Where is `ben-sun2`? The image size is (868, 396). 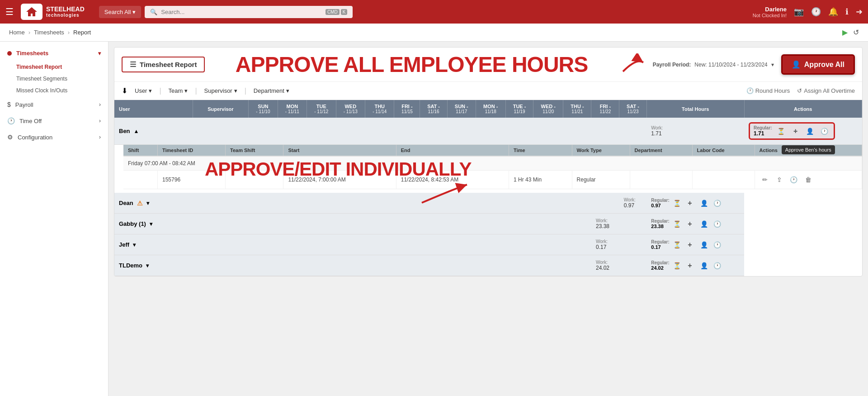
ben-sun2 is located at coordinates (461, 131).